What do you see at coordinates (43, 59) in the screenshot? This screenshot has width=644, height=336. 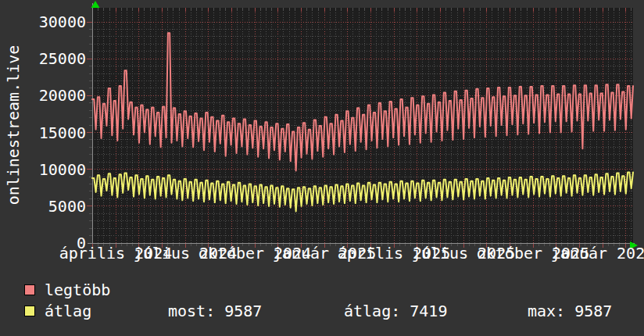 I see `y-tick-label: 25000` at bounding box center [43, 59].